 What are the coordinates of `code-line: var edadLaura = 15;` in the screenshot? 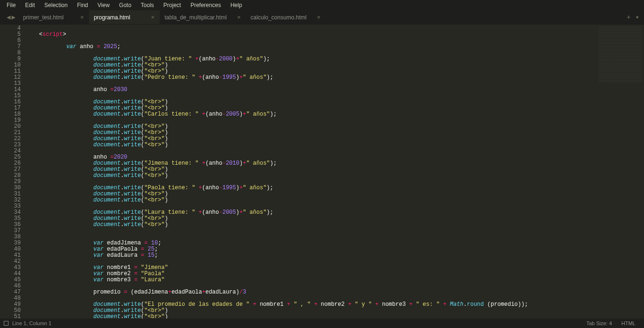 It's located at (335, 256).